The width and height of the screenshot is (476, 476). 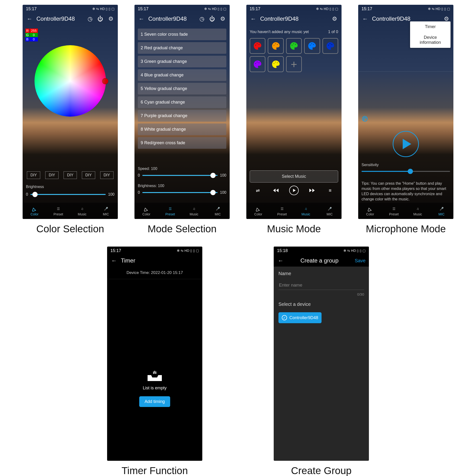 I want to click on music-empty-msg: You haven't added any music yet, so click(x=279, y=32).